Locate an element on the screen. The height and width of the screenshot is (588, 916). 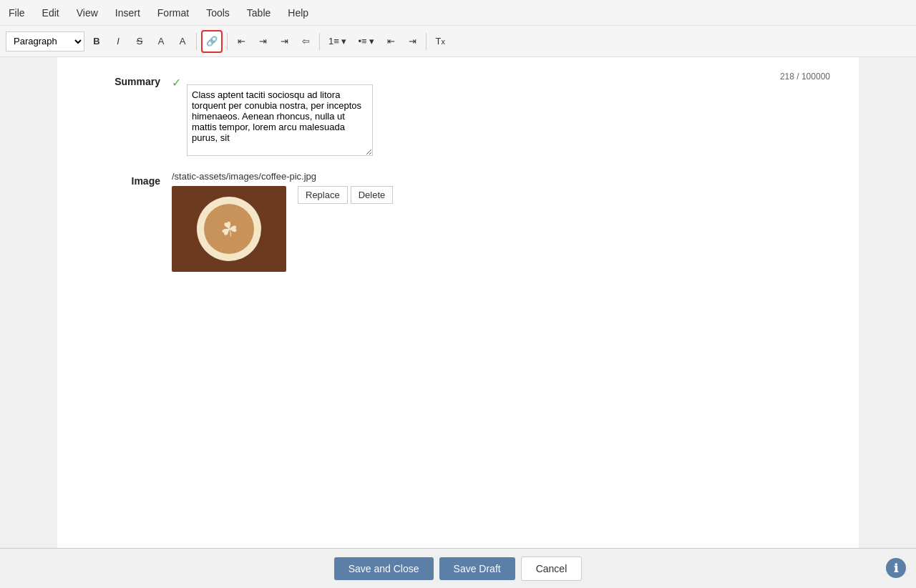
delete-image-button: Delete is located at coordinates (372, 195).